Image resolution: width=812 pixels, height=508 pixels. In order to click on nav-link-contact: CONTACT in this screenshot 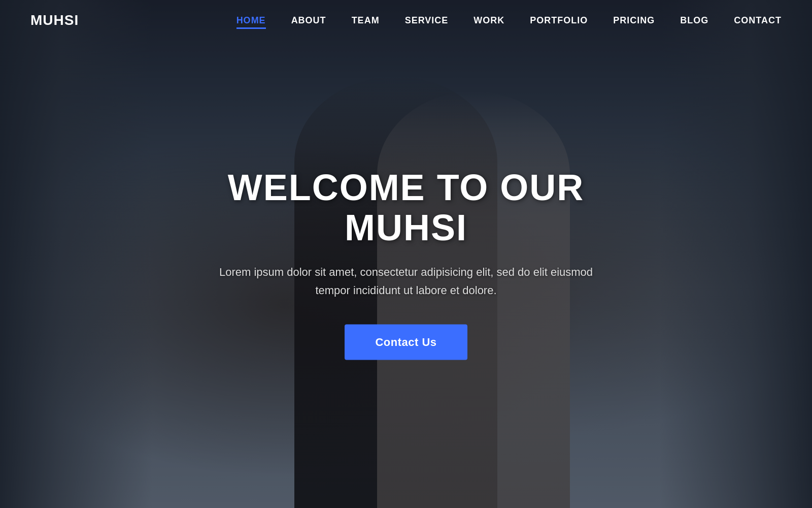, I will do `click(758, 20)`.